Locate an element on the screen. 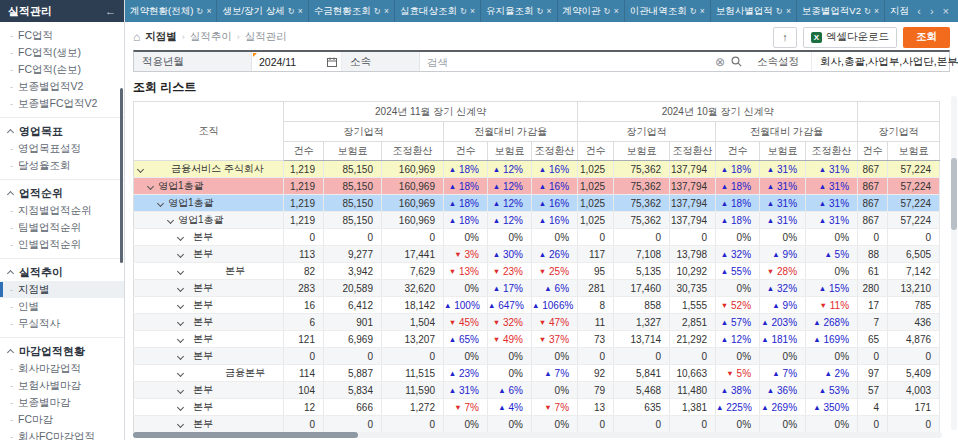  sidebar-item: -FC업적(생보) is located at coordinates (62, 52).